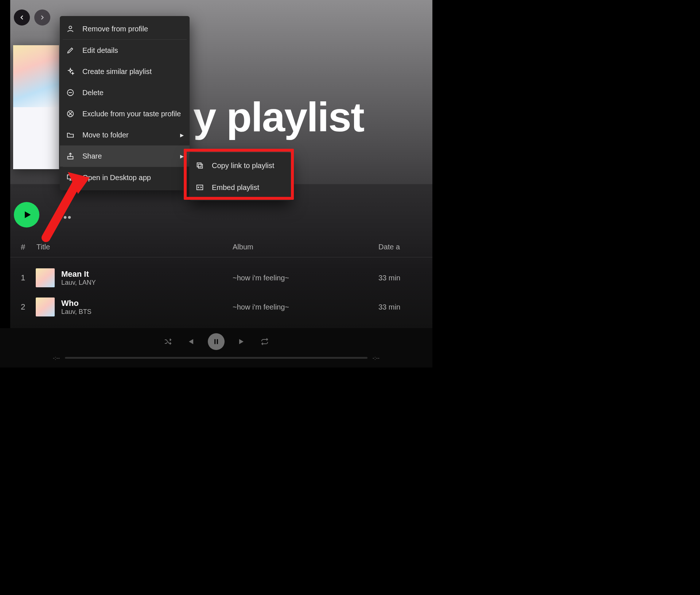 The width and height of the screenshot is (700, 595). I want to click on column-album: Album, so click(306, 247).